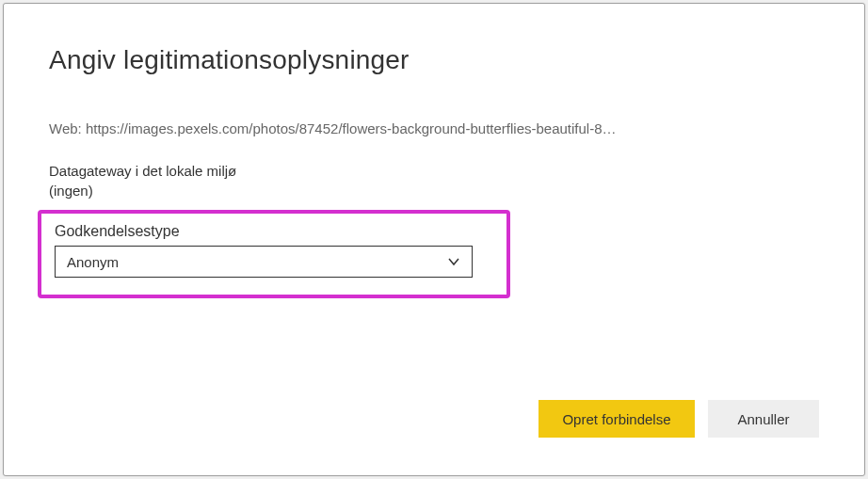 This screenshot has width=868, height=479. Describe the element at coordinates (679, 419) in the screenshot. I see `dialog-button-row: Opret forbindelse Annuller` at that location.